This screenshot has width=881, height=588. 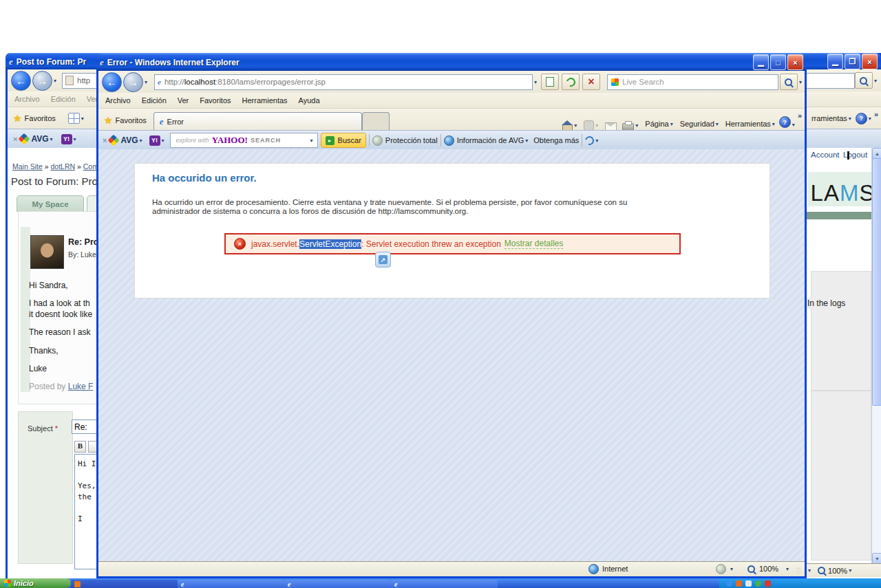 I want to click on address-bar: e http://localhost:8180/lams/errorpages/…, so click(x=343, y=83).